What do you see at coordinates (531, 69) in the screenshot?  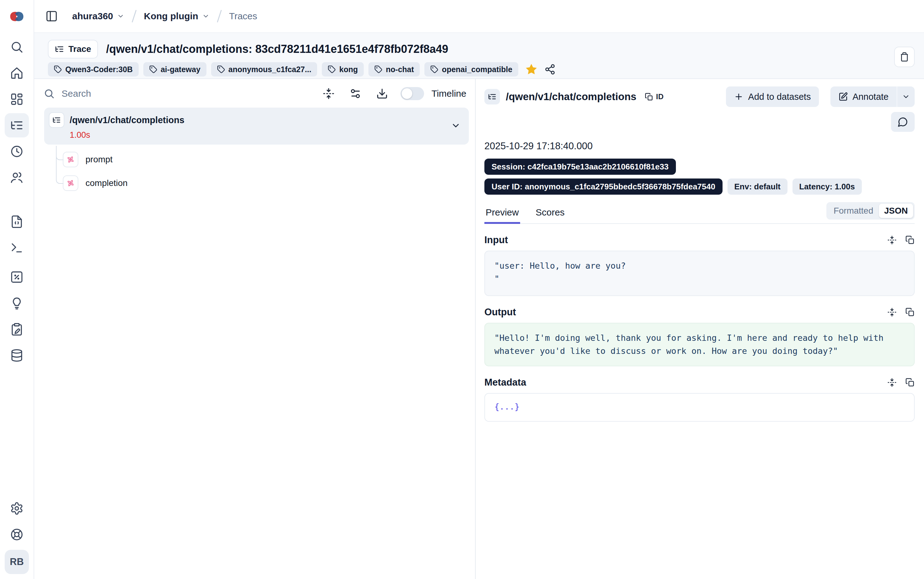 I see `star-icon` at bounding box center [531, 69].